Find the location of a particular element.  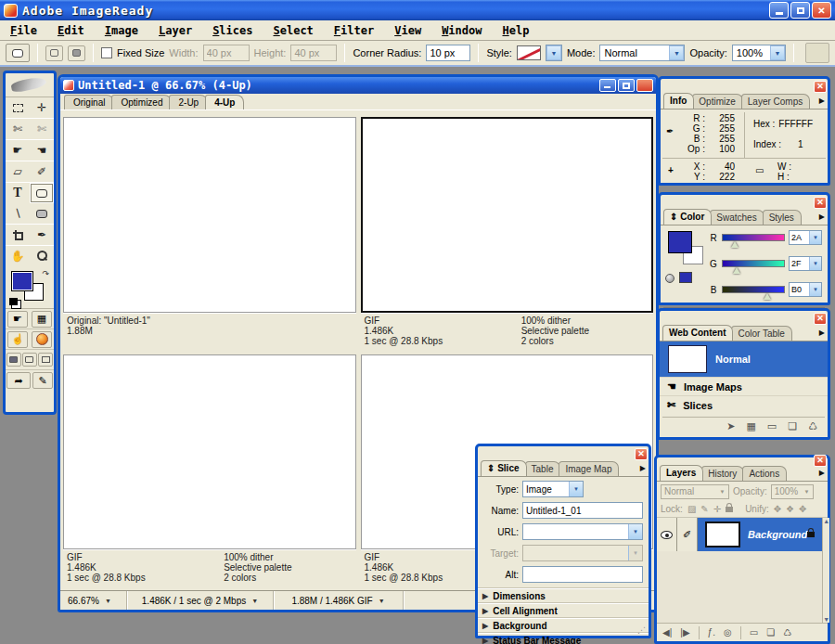

image-map-select-tool: ☚ is located at coordinates (42, 150).